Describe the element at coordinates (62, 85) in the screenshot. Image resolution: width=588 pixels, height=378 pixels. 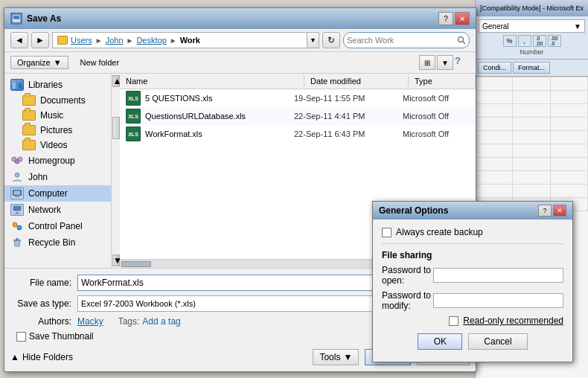
I see `sidebar-item-libraries: Libraries` at that location.